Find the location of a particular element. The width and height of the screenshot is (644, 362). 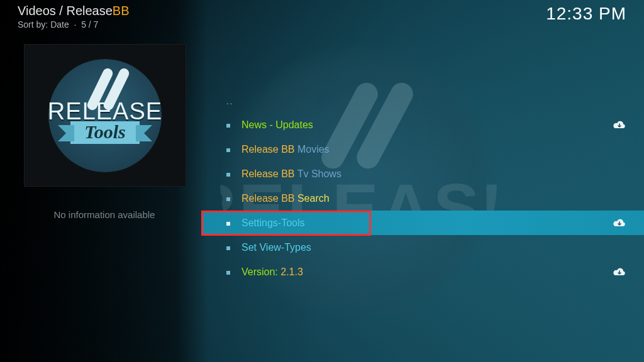

info-panel: No information available is located at coordinates (104, 215).